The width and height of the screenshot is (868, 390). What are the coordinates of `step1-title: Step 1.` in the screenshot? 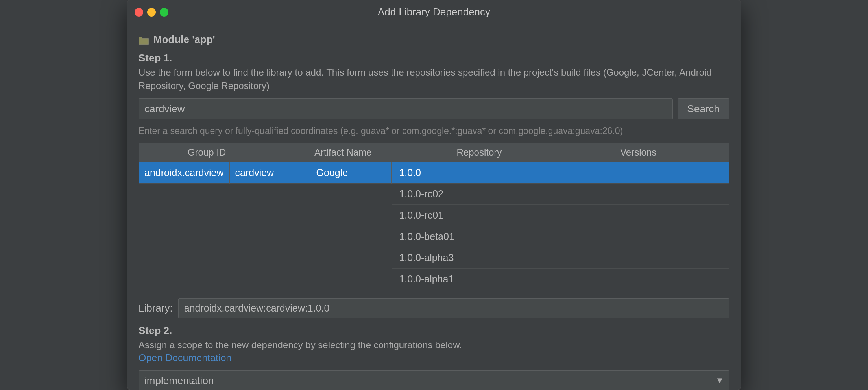 It's located at (434, 58).